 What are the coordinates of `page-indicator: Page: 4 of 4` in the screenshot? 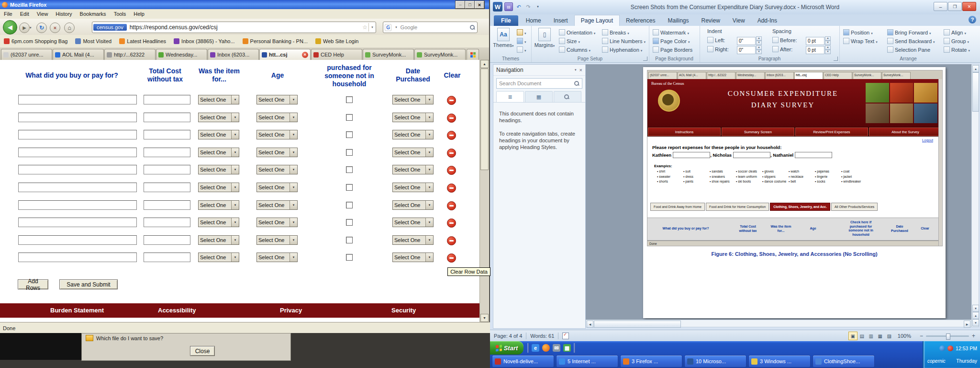 It's located at (508, 336).